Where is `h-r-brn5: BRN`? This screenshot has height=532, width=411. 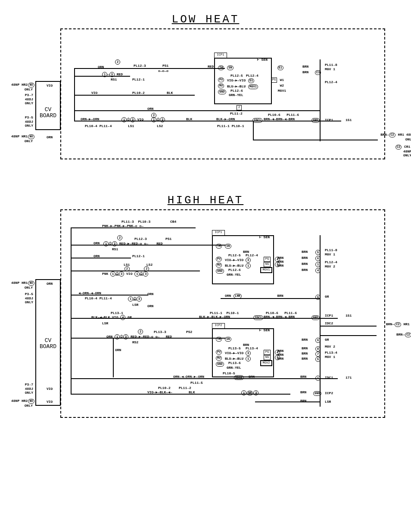 h-r-brn5: BRN is located at coordinates (305, 339).